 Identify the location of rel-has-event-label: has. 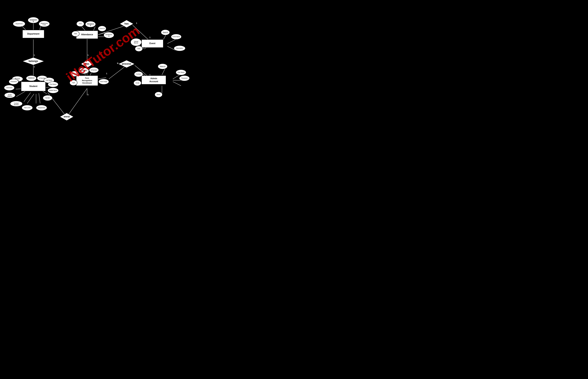
(126, 24).